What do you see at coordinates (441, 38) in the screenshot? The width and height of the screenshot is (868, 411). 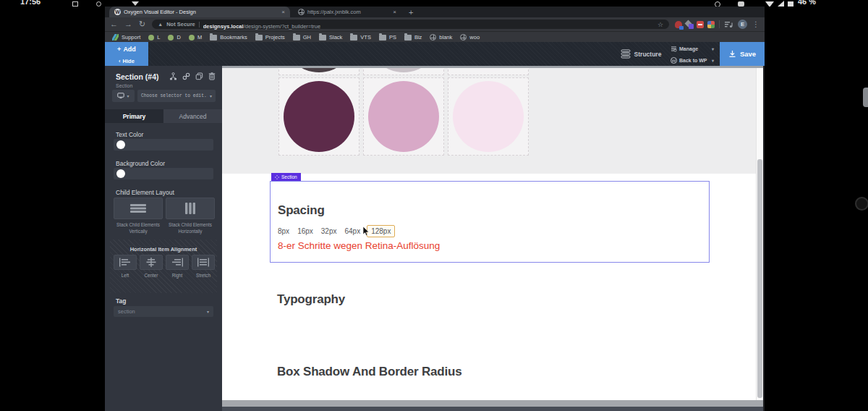 I see `bookmark-item: blank` at bounding box center [441, 38].